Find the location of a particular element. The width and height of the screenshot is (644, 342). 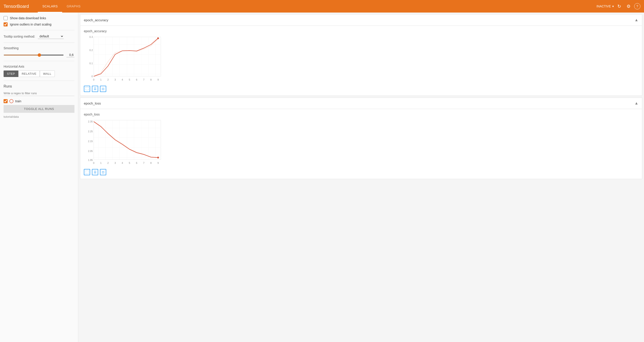

settings-icon: ⚙ is located at coordinates (628, 6).